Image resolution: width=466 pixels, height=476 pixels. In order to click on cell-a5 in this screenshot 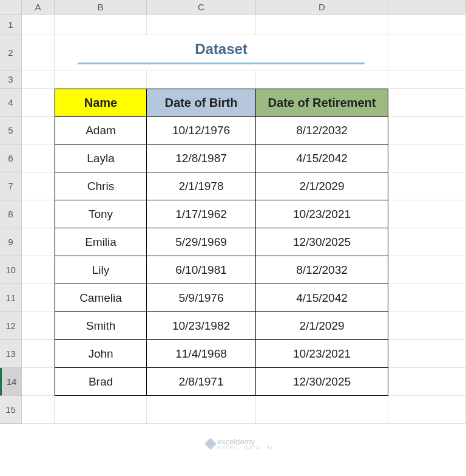, I will do `click(38, 131)`.